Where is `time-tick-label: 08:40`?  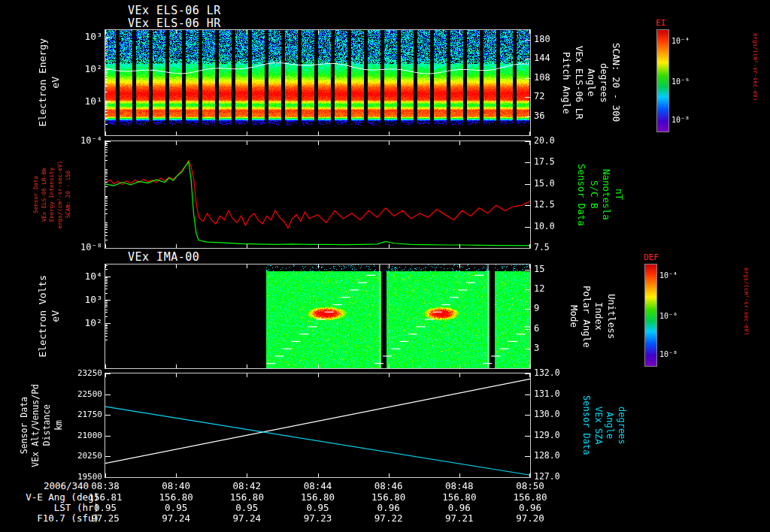
time-tick-label: 08:40 is located at coordinates (176, 485).